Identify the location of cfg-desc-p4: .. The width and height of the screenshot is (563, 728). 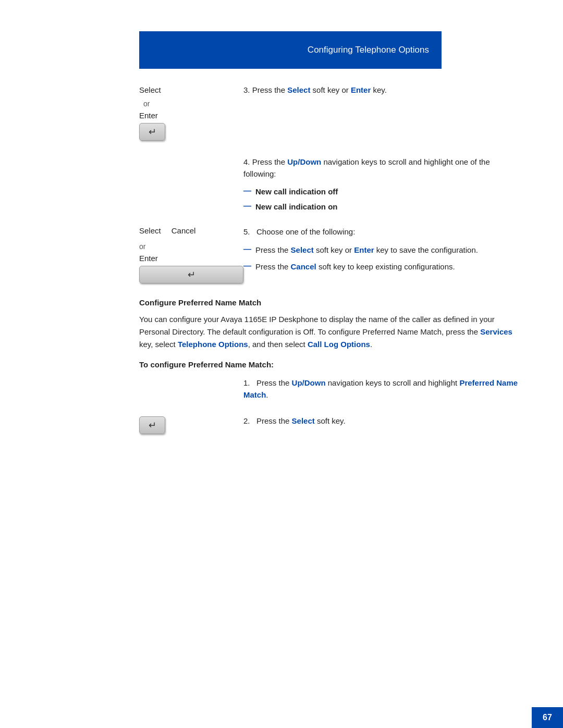
(371, 344).